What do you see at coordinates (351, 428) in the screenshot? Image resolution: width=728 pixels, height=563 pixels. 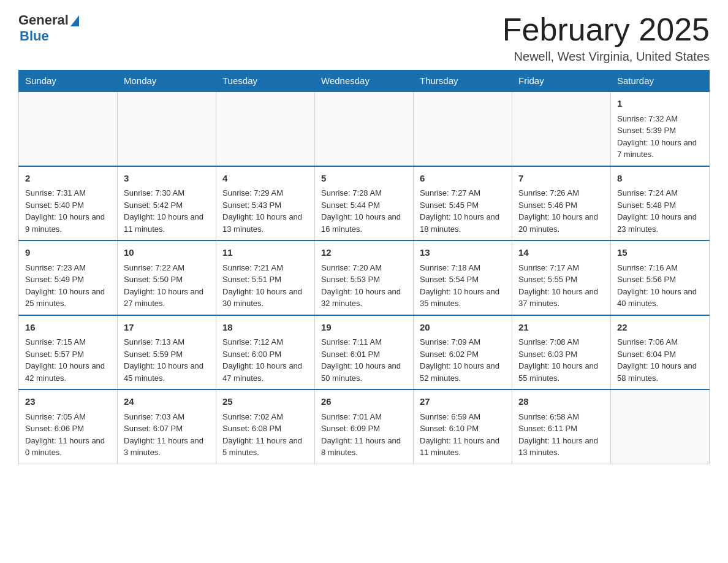 I see `sunset-text: Sunset: 6:09 PM` at bounding box center [351, 428].